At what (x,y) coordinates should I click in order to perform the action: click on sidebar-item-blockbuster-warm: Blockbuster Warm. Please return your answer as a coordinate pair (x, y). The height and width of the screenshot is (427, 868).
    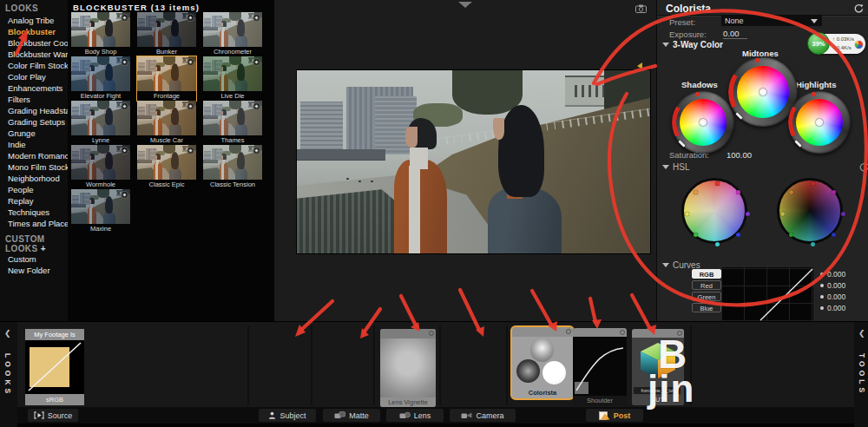
    Looking at the image, I should click on (34, 54).